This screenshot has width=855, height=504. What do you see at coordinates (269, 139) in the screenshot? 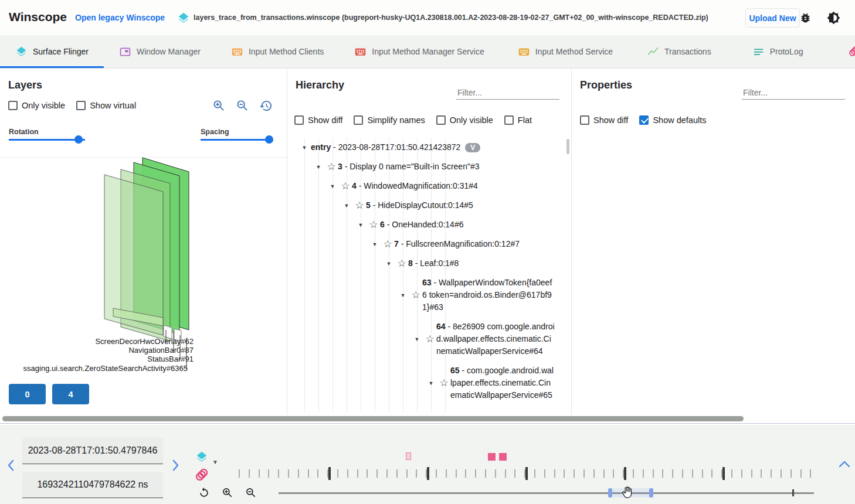
I see `spacing-slider-thumb` at bounding box center [269, 139].